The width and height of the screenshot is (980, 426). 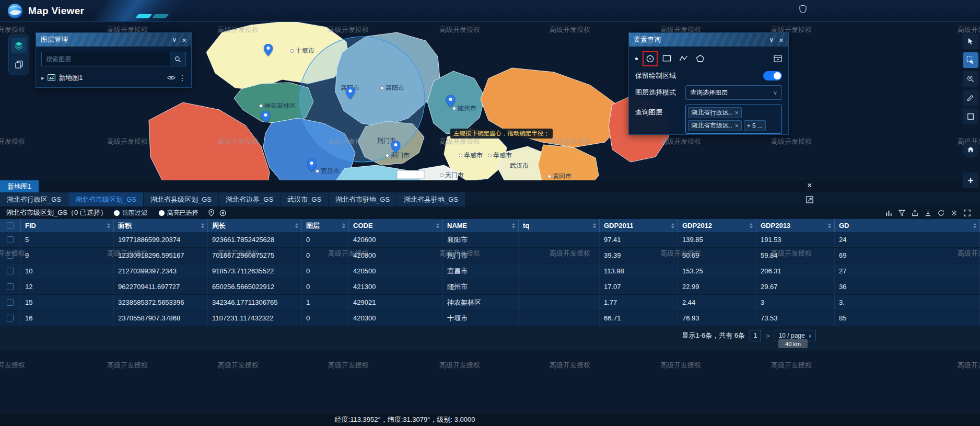 I want to click on select-tool-button, so click(x=971, y=41).